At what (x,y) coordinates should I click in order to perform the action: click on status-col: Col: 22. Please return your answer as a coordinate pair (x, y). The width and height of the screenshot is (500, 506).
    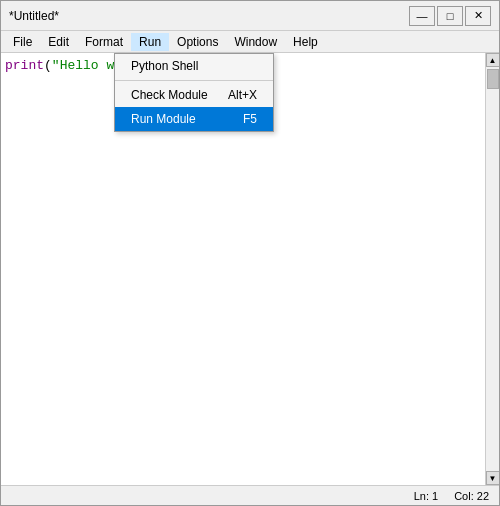
    Looking at the image, I should click on (472, 496).